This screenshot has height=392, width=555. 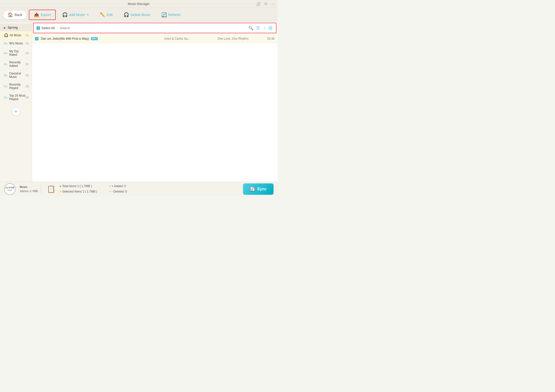 What do you see at coordinates (94, 38) in the screenshot?
I see `track-title-area: Dar um Jeito(We Will Find a Way) MP3` at bounding box center [94, 38].